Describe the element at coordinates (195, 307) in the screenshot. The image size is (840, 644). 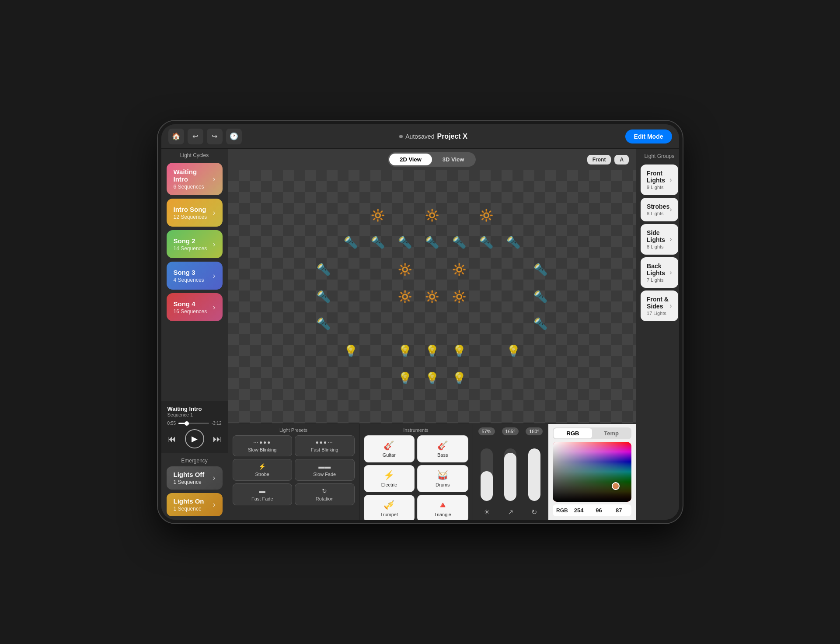
I see `cycle-item-song4: Song 4 16 Sequences ›` at that location.